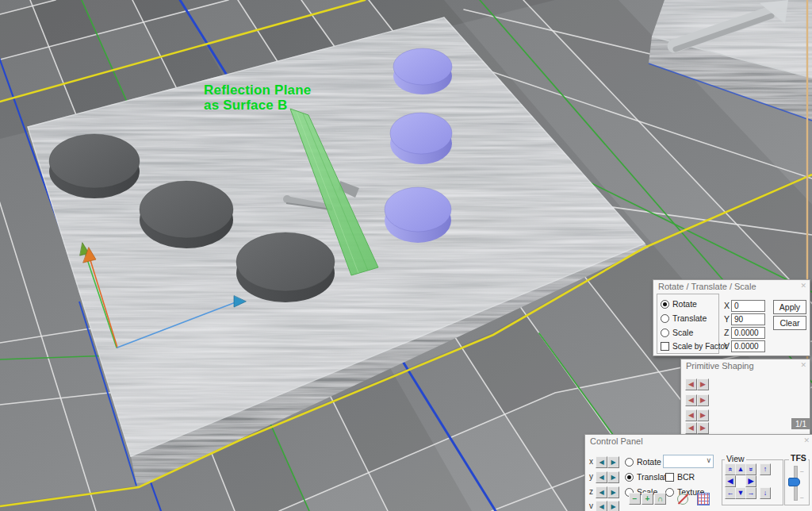 The width and height of the screenshot is (812, 511). Describe the element at coordinates (648, 499) in the screenshot. I see `plus-icon: +` at that location.